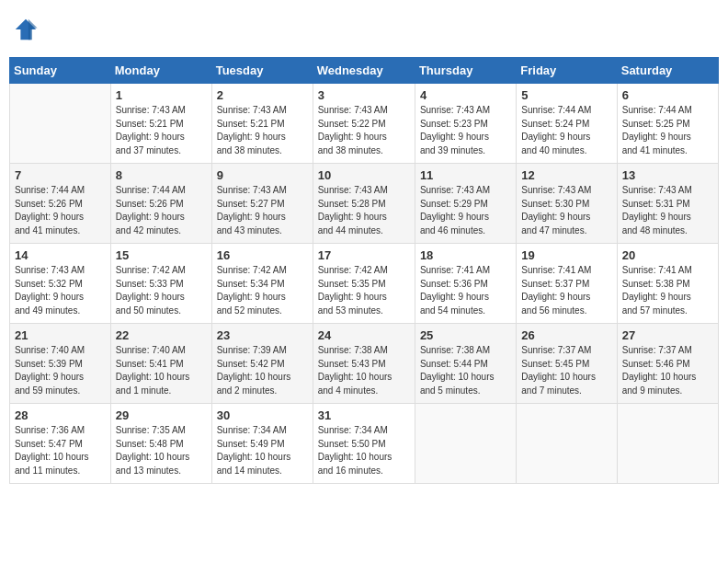 The width and height of the screenshot is (728, 563). Describe the element at coordinates (364, 416) in the screenshot. I see `day-number: 31` at that location.